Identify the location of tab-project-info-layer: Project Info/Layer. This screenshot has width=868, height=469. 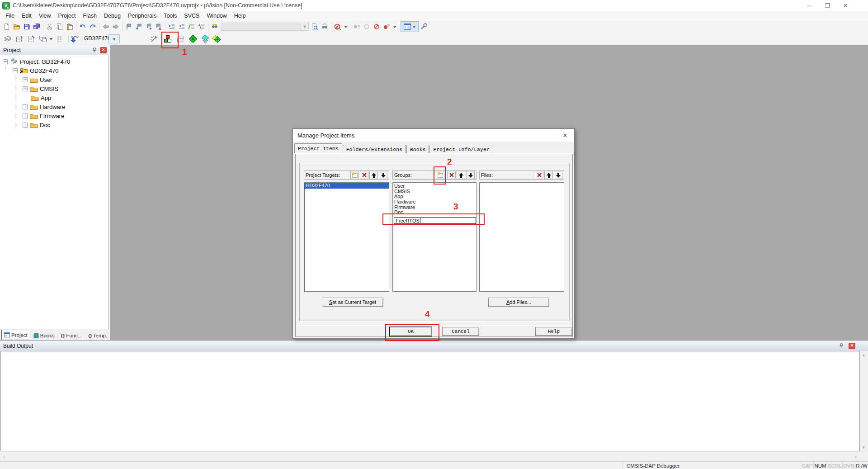
(461, 149).